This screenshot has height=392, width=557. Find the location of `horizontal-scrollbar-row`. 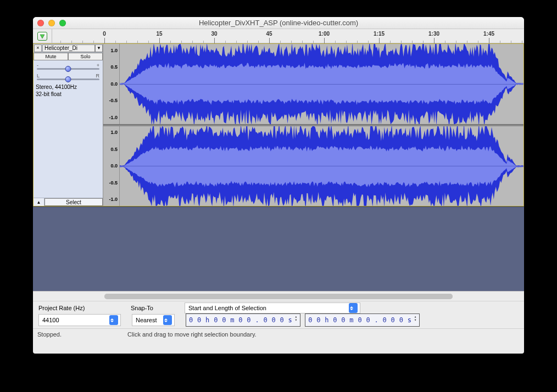

horizontal-scrollbar-row is located at coordinates (278, 296).